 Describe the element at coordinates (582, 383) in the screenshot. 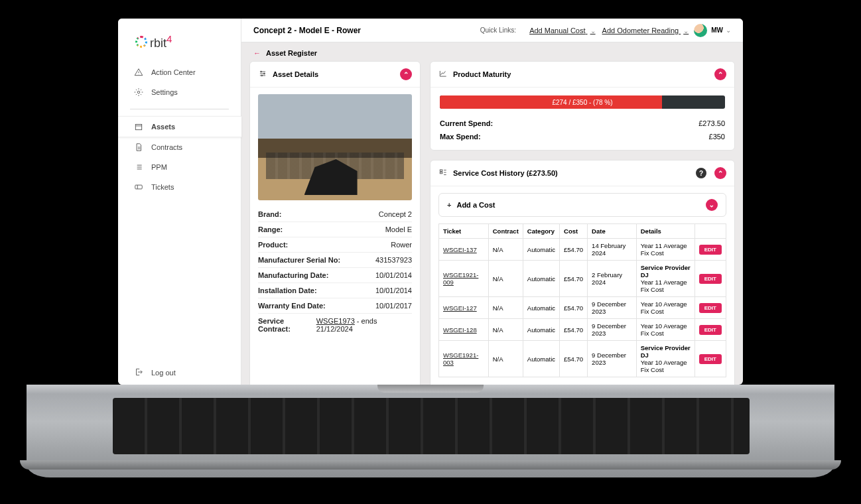

I see `total-service-cost: Total Service Cost: £273.50` at that location.